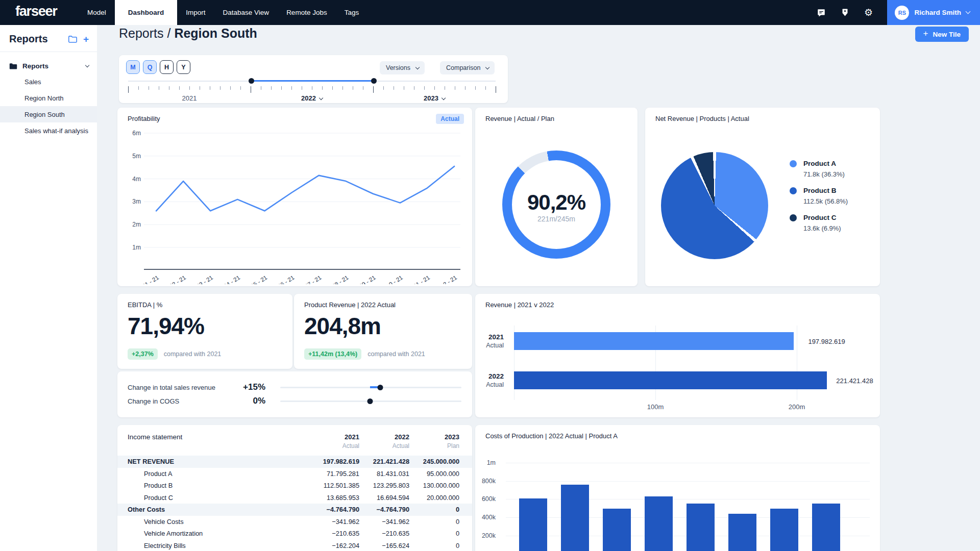  Describe the element at coordinates (295, 474) in the screenshot. I see `table-row-product-a: Product A71.795.28181.431.03195.000.000` at that location.